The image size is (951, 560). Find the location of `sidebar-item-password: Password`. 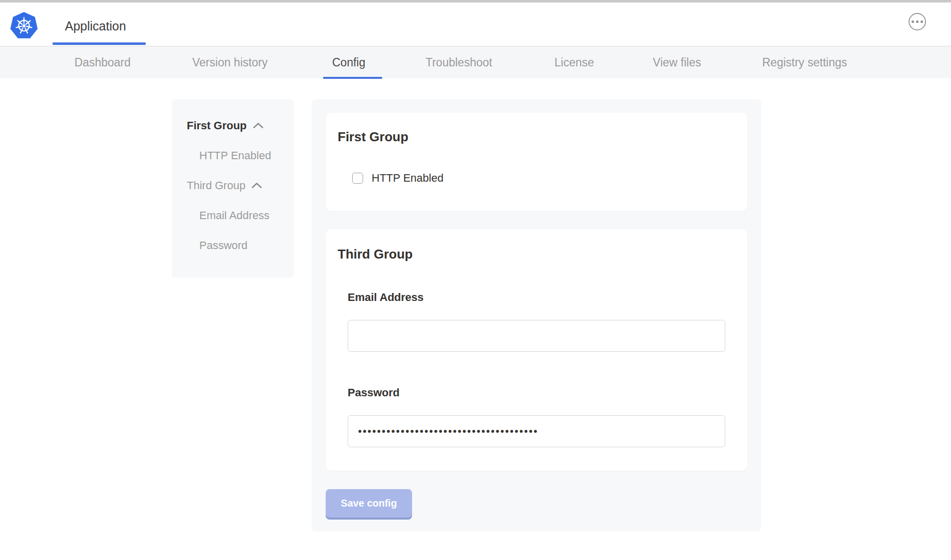

sidebar-item-password: Password is located at coordinates (240, 246).